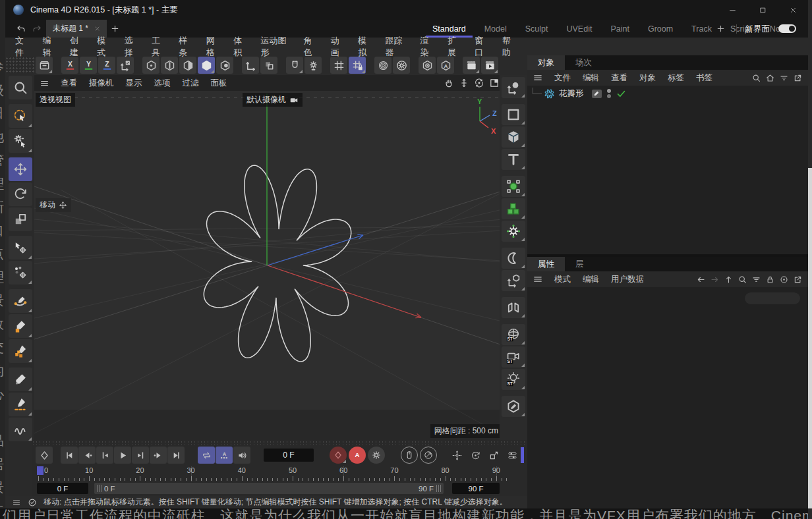  What do you see at coordinates (770, 279) in the screenshot?
I see `am-lock-icon` at bounding box center [770, 279].